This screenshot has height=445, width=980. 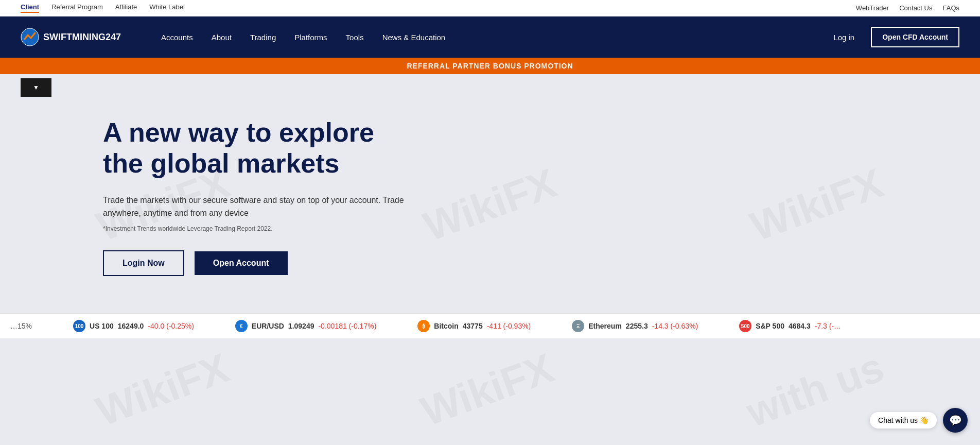 What do you see at coordinates (903, 420) in the screenshot?
I see `chat-label: Chat with us 👋` at bounding box center [903, 420].